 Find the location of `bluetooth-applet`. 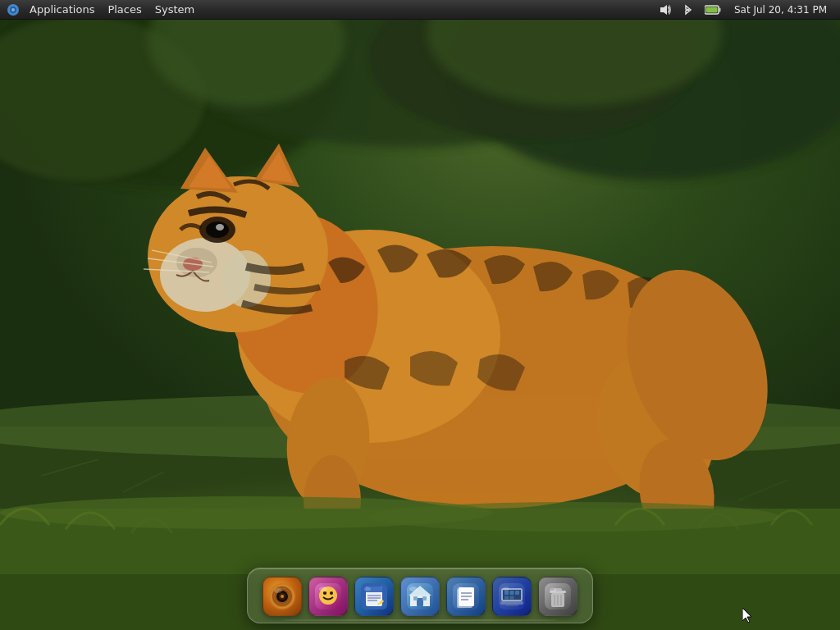

bluetooth-applet is located at coordinates (688, 10).